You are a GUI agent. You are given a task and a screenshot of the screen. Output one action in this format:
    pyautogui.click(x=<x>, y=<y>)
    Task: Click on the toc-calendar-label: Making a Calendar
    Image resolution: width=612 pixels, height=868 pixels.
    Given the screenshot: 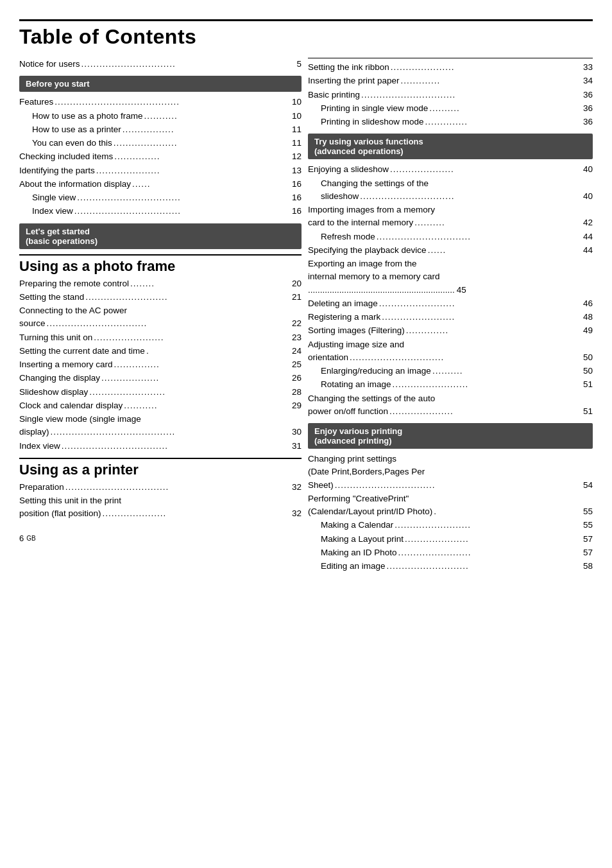 What is the action you would take?
    pyautogui.click(x=357, y=525)
    